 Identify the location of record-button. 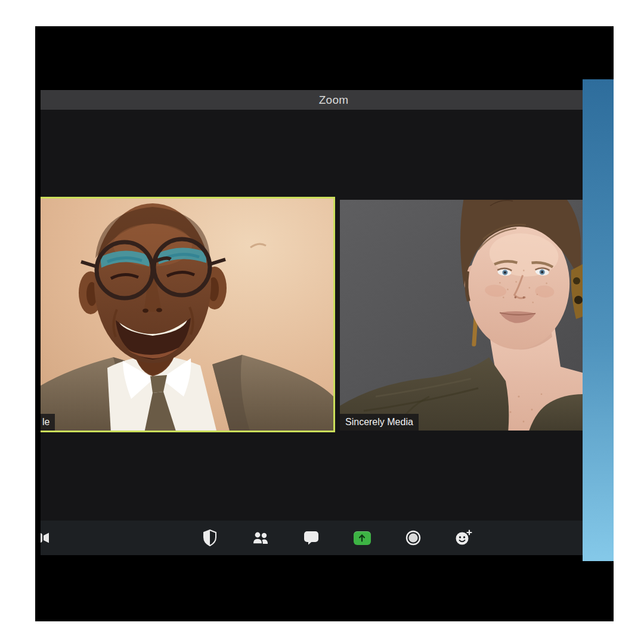
(413, 538).